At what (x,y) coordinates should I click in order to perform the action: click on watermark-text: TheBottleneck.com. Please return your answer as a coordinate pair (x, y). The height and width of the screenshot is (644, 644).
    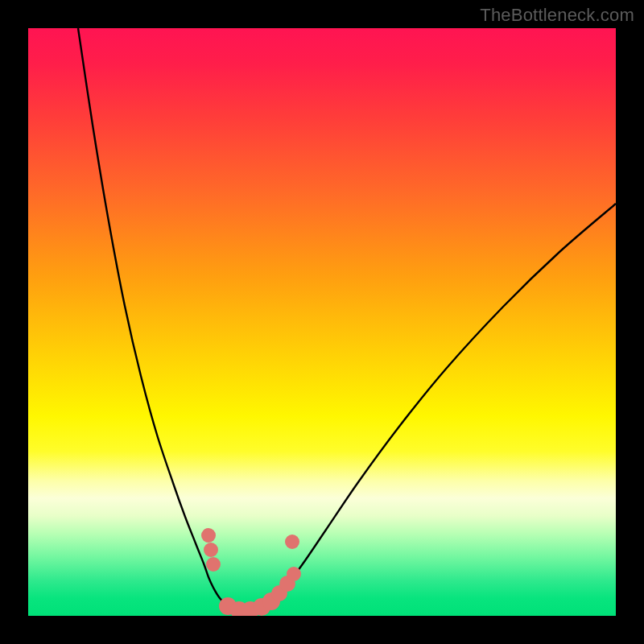
    Looking at the image, I should click on (557, 15).